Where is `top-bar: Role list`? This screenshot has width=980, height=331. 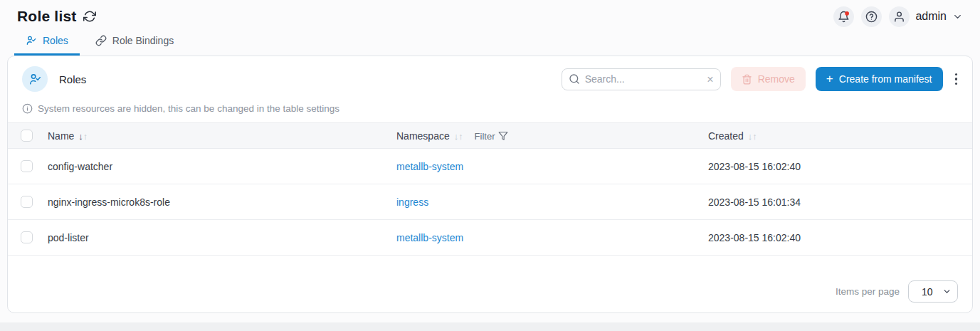 top-bar: Role list is located at coordinates (490, 15).